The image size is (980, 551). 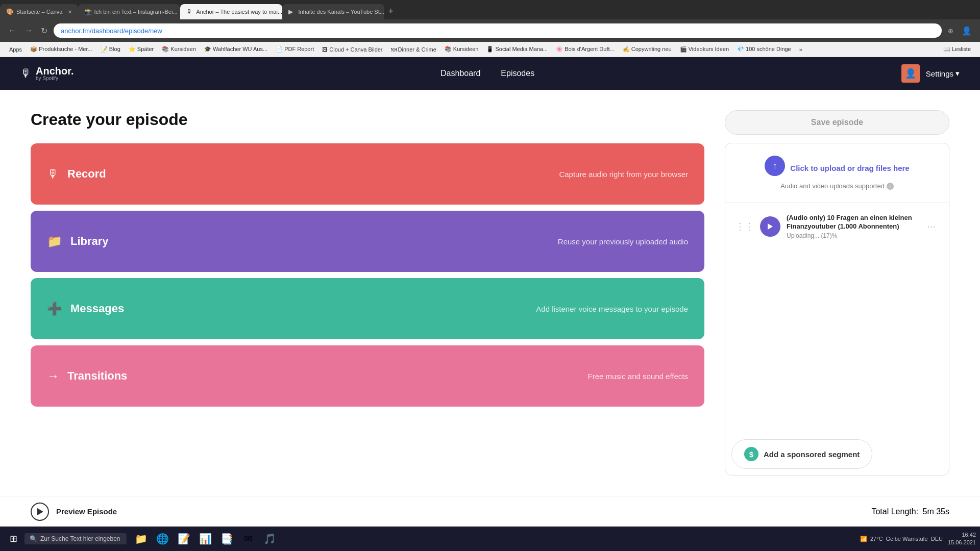 What do you see at coordinates (957, 49) in the screenshot?
I see `bookmark-lesliste: 📖 Lesliste` at bounding box center [957, 49].